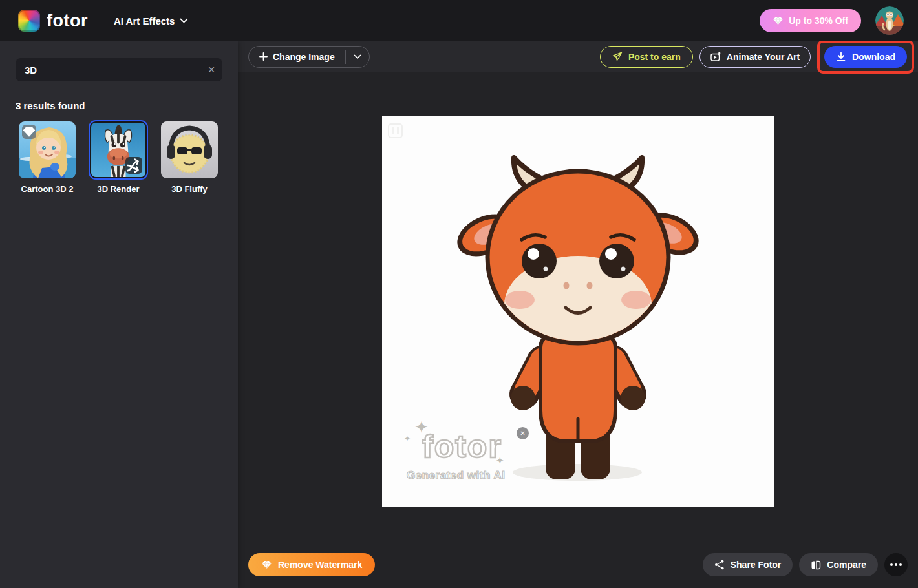 This screenshot has width=918, height=588. Describe the element at coordinates (890, 21) in the screenshot. I see `avatar-illustration` at that location.